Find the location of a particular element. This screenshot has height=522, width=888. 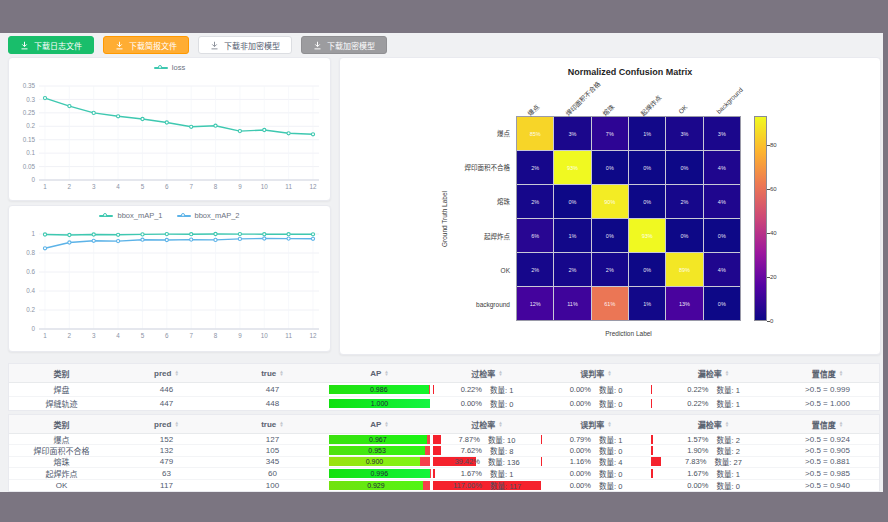

table-row: 熔珠4793450.90039.42%数量: 1361.16%数量: 47.83… is located at coordinates (444, 462).